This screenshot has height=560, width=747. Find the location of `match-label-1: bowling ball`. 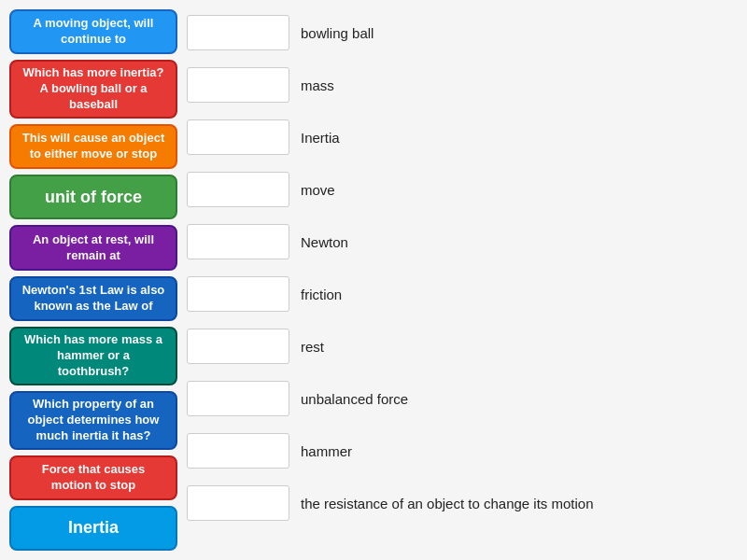

match-label-1: bowling ball is located at coordinates (519, 34).